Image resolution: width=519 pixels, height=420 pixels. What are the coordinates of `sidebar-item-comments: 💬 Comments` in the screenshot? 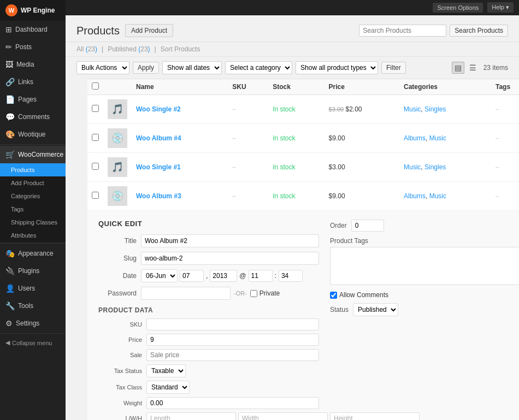 It's located at (33, 117).